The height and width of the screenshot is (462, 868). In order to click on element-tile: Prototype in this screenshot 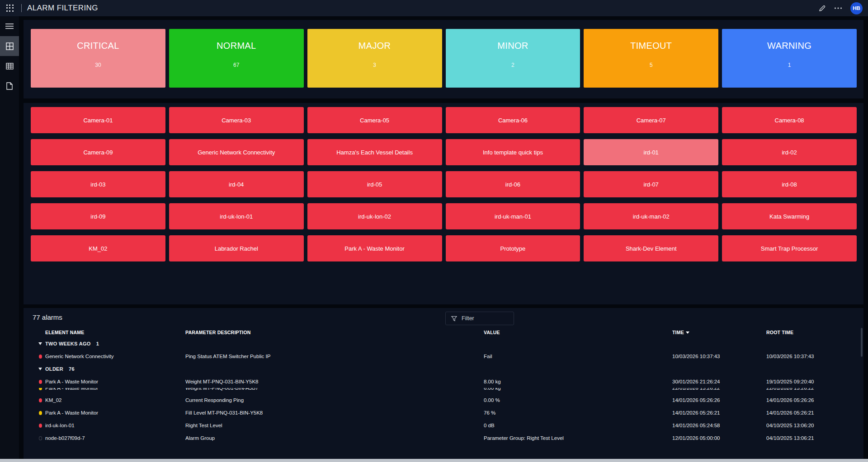, I will do `click(513, 248)`.